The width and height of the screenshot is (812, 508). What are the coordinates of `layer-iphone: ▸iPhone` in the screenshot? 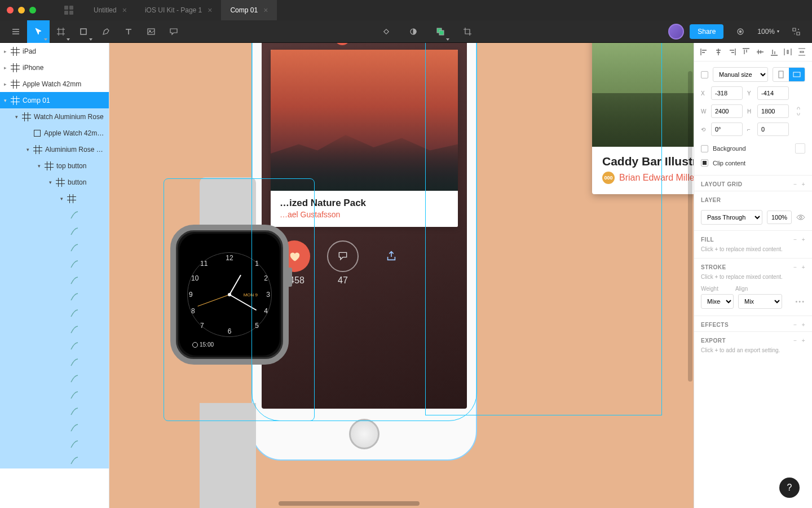 It's located at (54, 68).